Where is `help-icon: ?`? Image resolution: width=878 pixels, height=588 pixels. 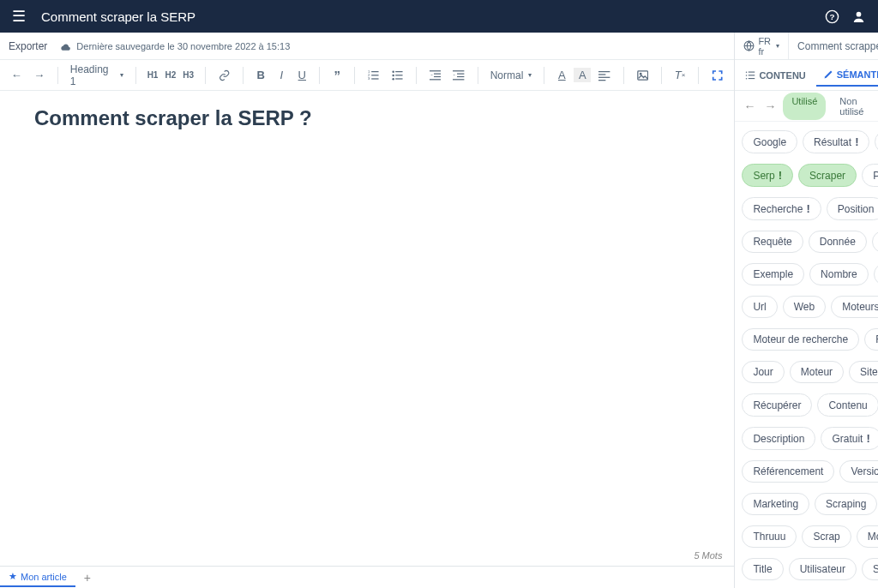 help-icon: ? is located at coordinates (832, 17).